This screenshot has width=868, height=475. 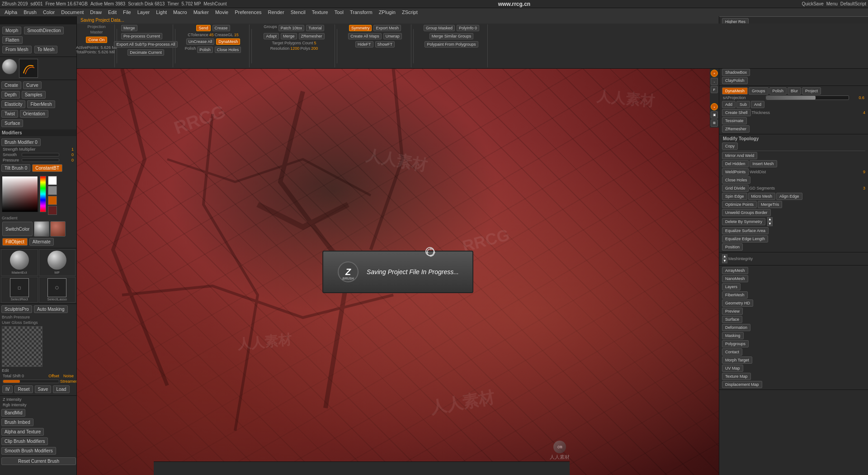 What do you see at coordinates (112, 12) in the screenshot?
I see `menu-edit: Edit` at bounding box center [112, 12].